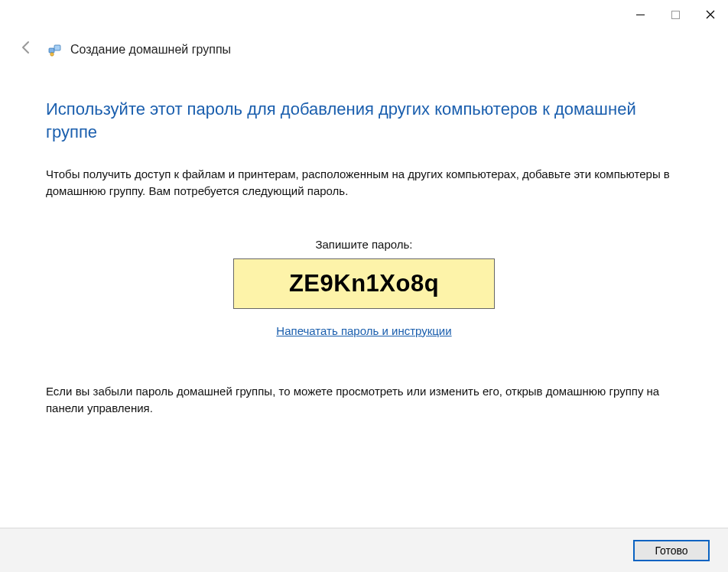  Describe the element at coordinates (364, 49) in the screenshot. I see `wizard-header: Создание домашней группы` at that location.